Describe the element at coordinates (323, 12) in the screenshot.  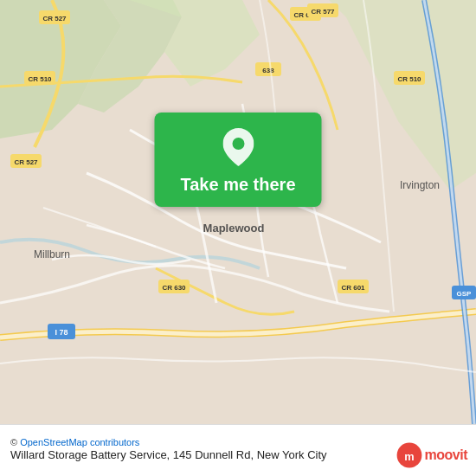
I see `svg-text: CR 577` at that location.